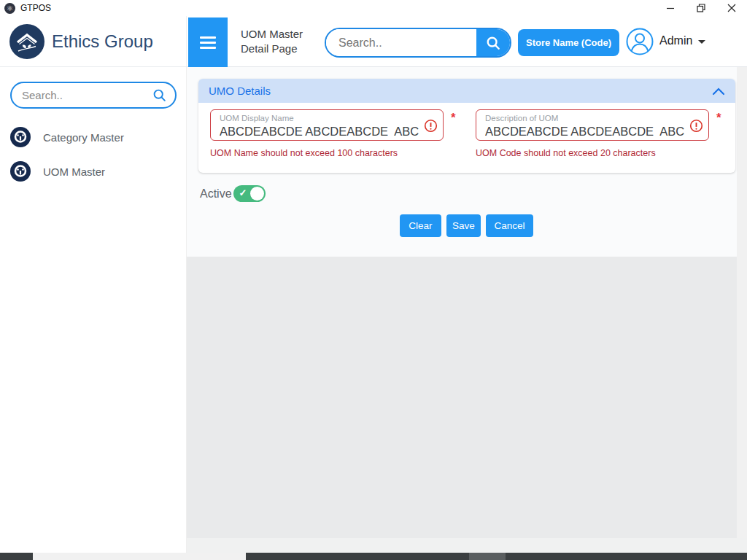 The width and height of the screenshot is (747, 560). I want to click on sidebar-item-uom-master: UOM Master, so click(58, 171).